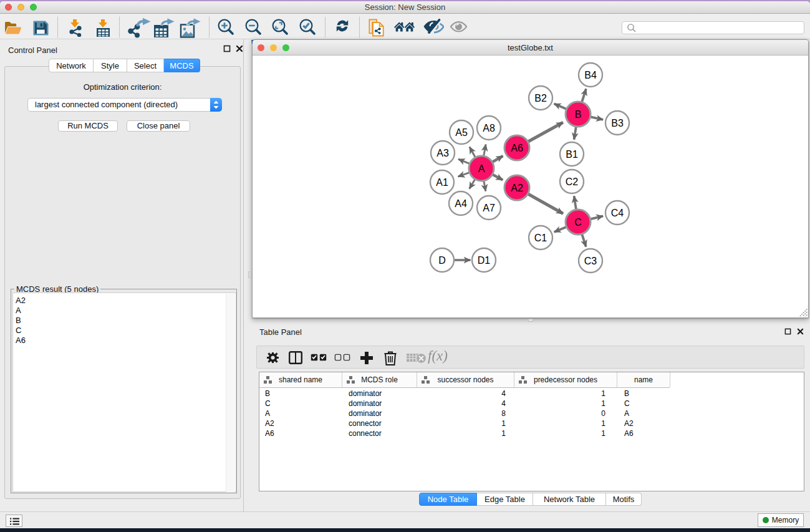  What do you see at coordinates (443, 153) in the screenshot?
I see `svg-text: A3` at bounding box center [443, 153].